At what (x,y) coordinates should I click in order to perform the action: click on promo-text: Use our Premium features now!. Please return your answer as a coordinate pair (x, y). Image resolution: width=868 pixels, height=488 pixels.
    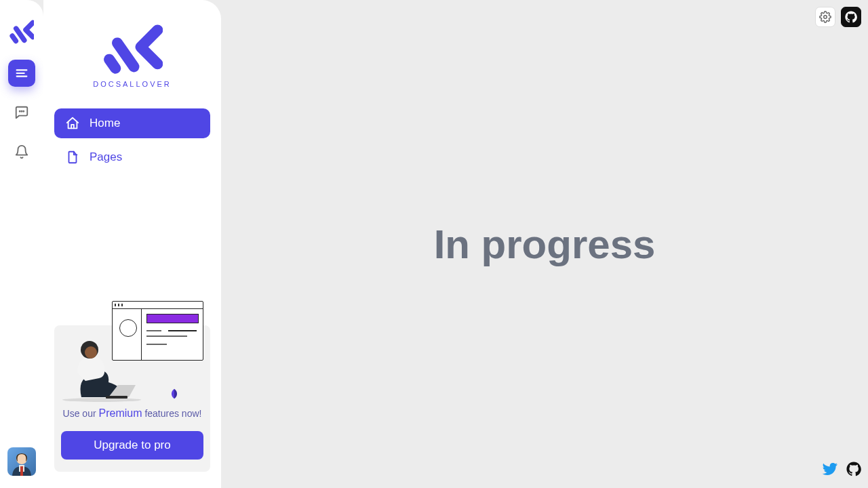
    Looking at the image, I should click on (132, 413).